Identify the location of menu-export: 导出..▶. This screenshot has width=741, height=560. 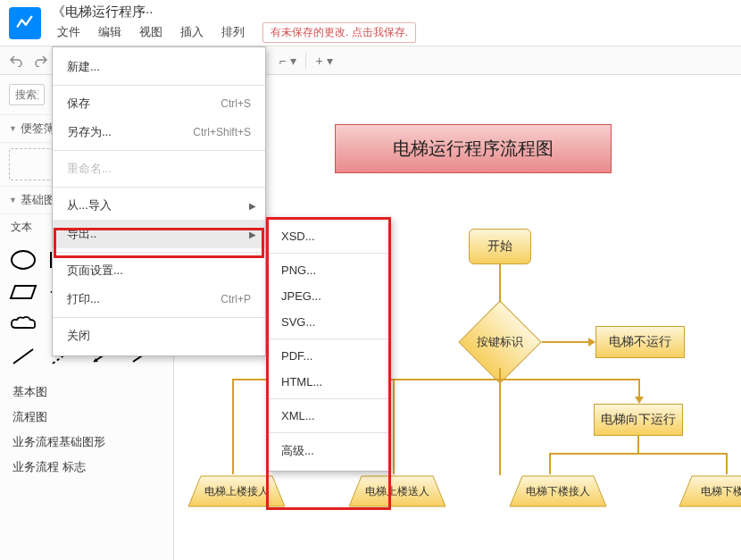
(159, 234).